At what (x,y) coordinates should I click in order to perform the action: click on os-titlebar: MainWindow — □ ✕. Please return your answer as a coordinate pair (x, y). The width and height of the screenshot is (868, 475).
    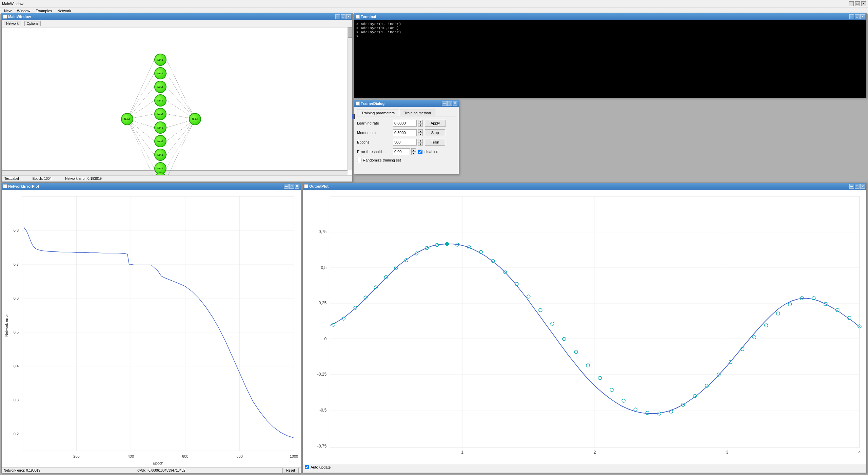
    Looking at the image, I should click on (434, 4).